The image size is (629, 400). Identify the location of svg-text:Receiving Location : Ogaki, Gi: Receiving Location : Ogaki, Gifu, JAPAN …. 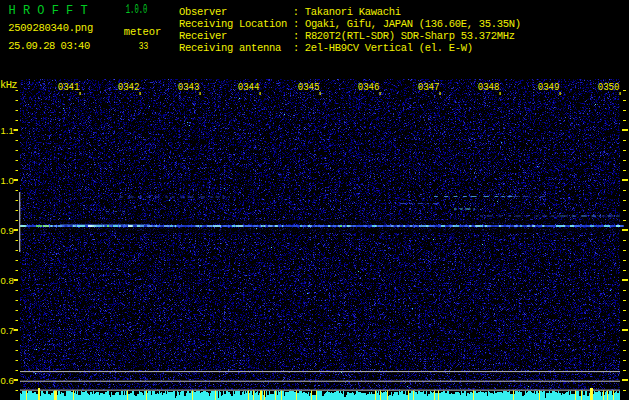
(350, 24).